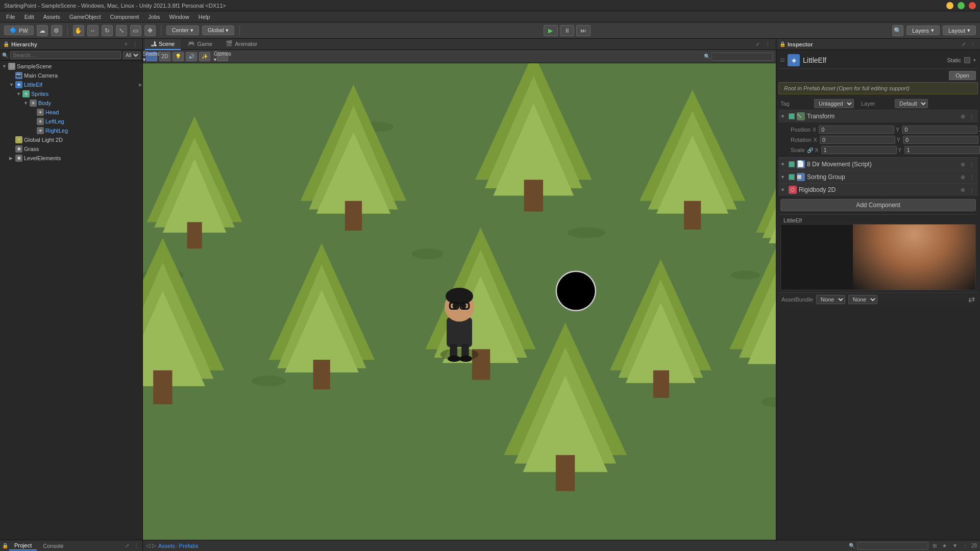 The width and height of the screenshot is (980, 551). What do you see at coordinates (57, 31) in the screenshot?
I see `settings-icon: ⚙` at bounding box center [57, 31].